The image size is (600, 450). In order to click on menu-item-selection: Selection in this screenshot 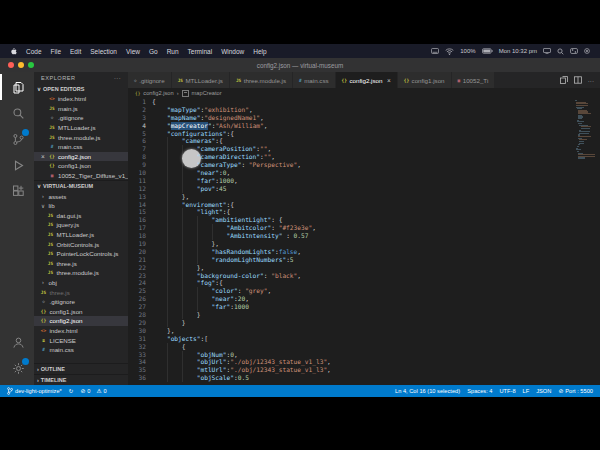, I will do `click(104, 52)`.